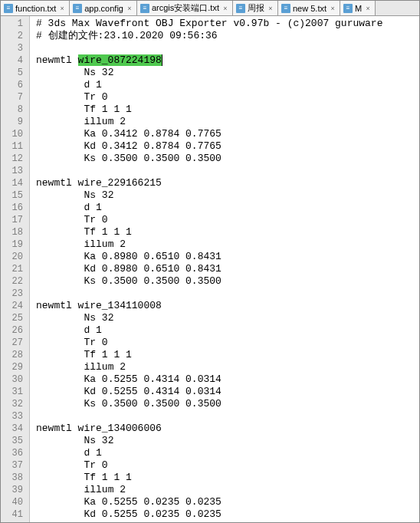 The height and width of the screenshot is (523, 420). I want to click on code-line: Kd 0.8980 0.6510 0.8431, so click(228, 269).